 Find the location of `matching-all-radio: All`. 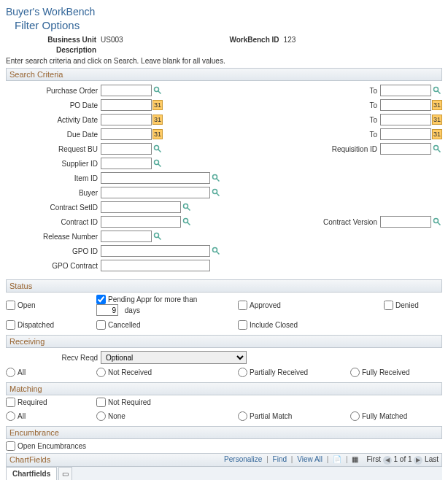

matching-all-radio: All is located at coordinates (42, 416).